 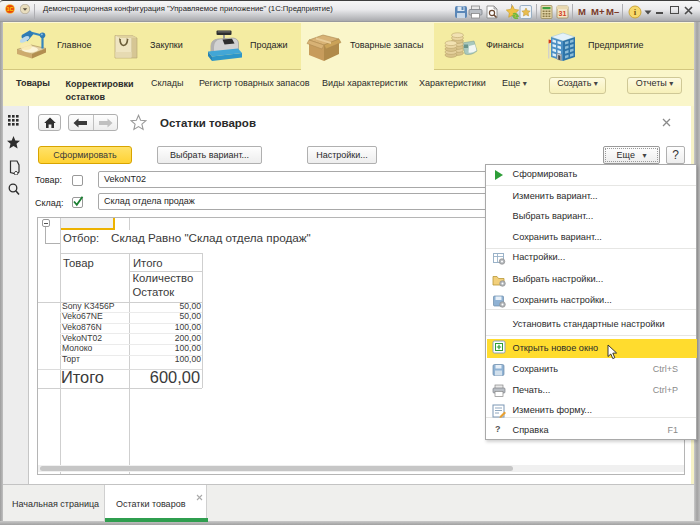 What do you see at coordinates (10, 9) in the screenshot?
I see `svg-text: 1С` at bounding box center [10, 9].